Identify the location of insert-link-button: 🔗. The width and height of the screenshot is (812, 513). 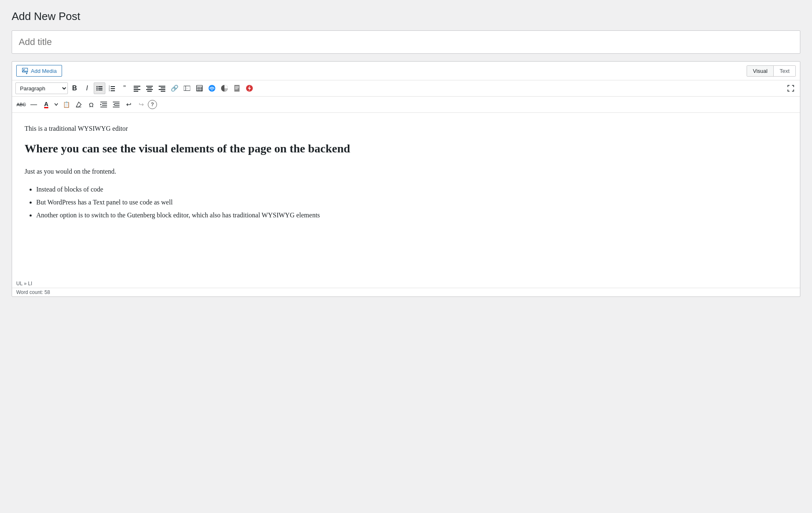
(174, 88).